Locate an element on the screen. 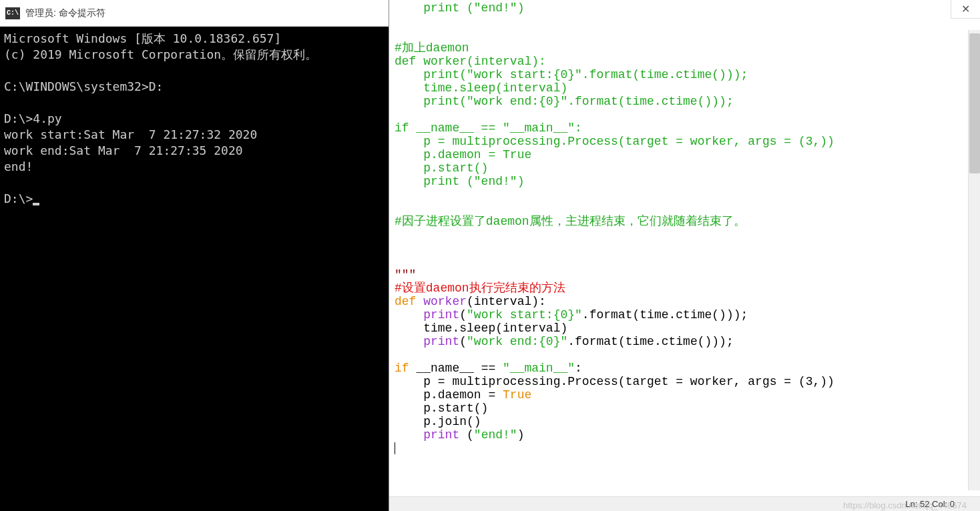 The height and width of the screenshot is (511, 980). editor-cursor is located at coordinates (395, 448).